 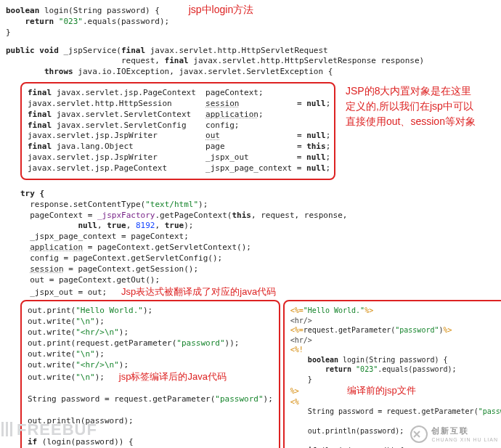 What do you see at coordinates (7, 429) in the screenshot?
I see `bars-icon` at bounding box center [7, 429].